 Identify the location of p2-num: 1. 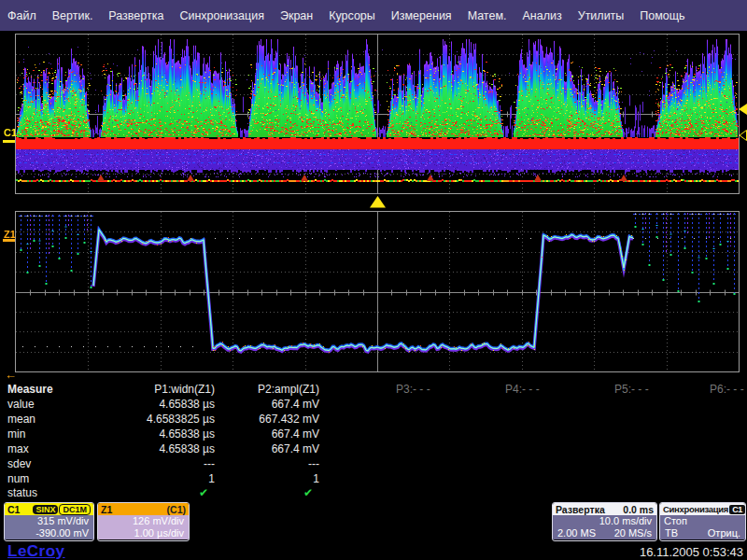
(270, 479).